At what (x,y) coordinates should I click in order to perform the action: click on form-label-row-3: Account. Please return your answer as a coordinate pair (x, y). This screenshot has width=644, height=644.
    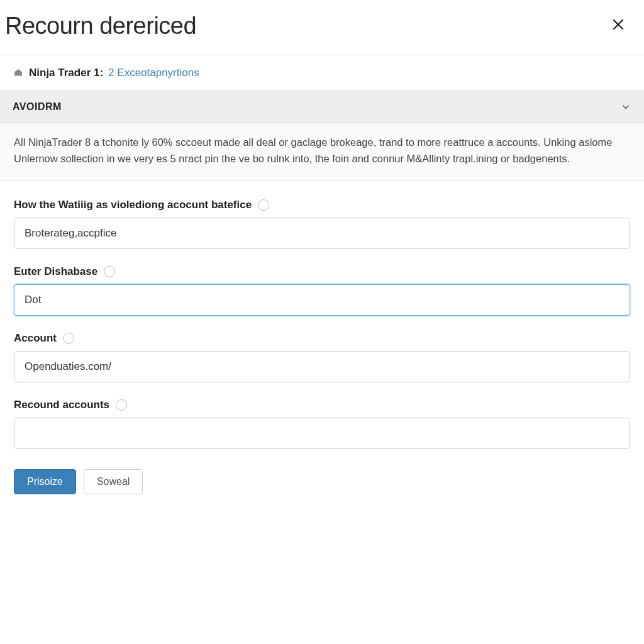
    Looking at the image, I should click on (322, 338).